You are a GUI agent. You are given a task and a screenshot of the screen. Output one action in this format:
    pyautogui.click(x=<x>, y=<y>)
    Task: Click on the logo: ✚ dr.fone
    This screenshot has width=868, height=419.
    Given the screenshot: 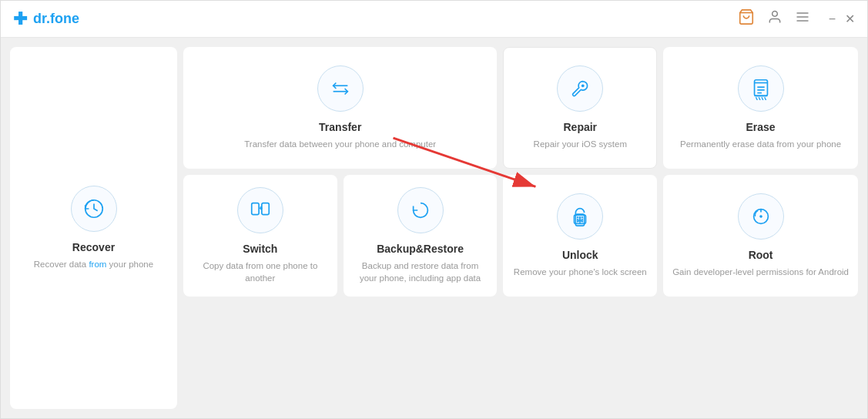 What is the action you would take?
    pyautogui.click(x=46, y=19)
    